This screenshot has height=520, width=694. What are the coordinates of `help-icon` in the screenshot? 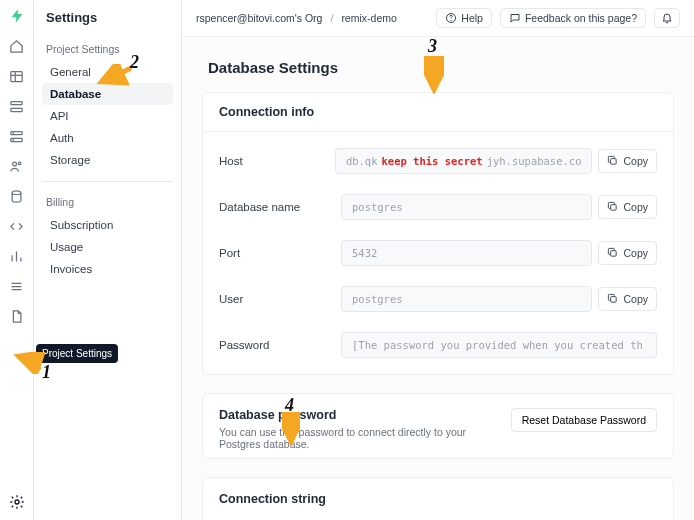 It's located at (451, 18).